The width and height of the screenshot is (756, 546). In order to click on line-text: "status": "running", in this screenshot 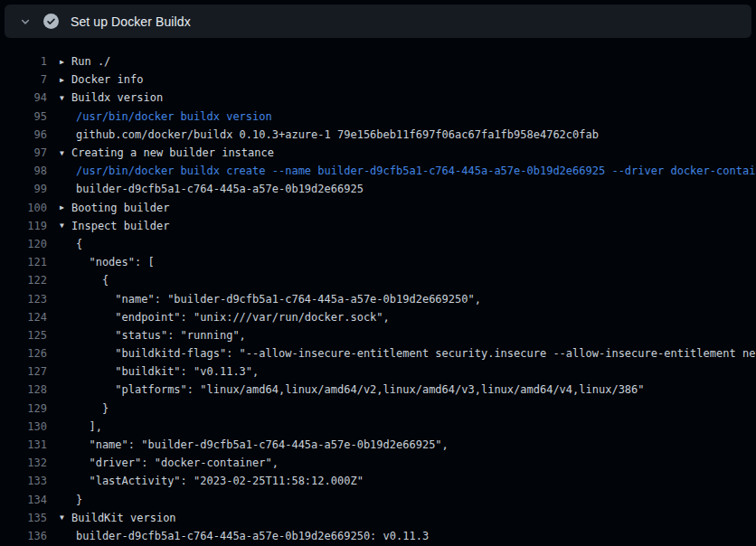, I will do `click(161, 335)`.